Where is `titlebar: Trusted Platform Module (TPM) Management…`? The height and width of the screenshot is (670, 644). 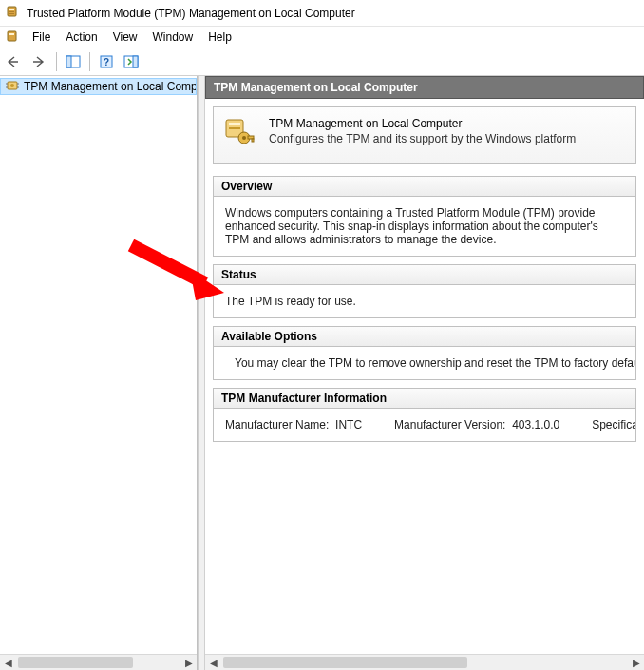 titlebar: Trusted Platform Module (TPM) Management… is located at coordinates (322, 13).